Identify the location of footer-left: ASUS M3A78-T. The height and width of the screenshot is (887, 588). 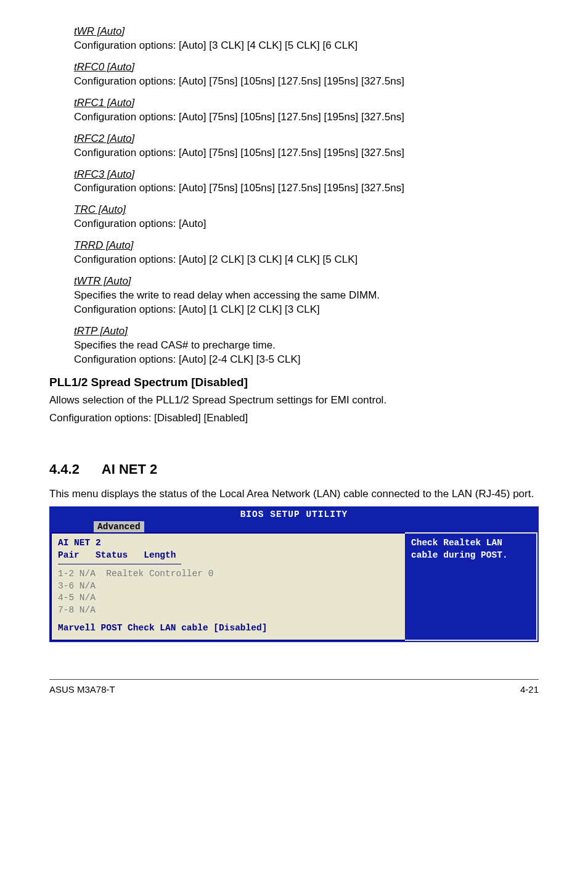
(83, 690).